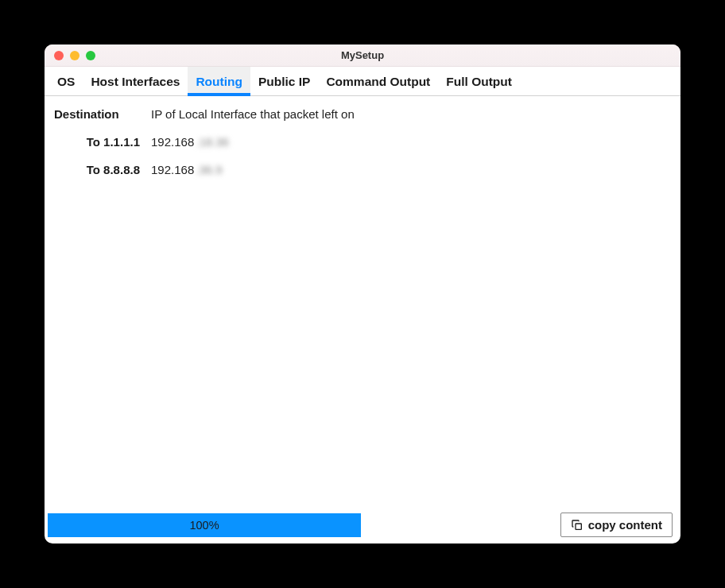 This screenshot has height=588, width=725. What do you see at coordinates (411, 176) in the screenshot?
I see `routing-row-value: 192.168 .36.9` at bounding box center [411, 176].